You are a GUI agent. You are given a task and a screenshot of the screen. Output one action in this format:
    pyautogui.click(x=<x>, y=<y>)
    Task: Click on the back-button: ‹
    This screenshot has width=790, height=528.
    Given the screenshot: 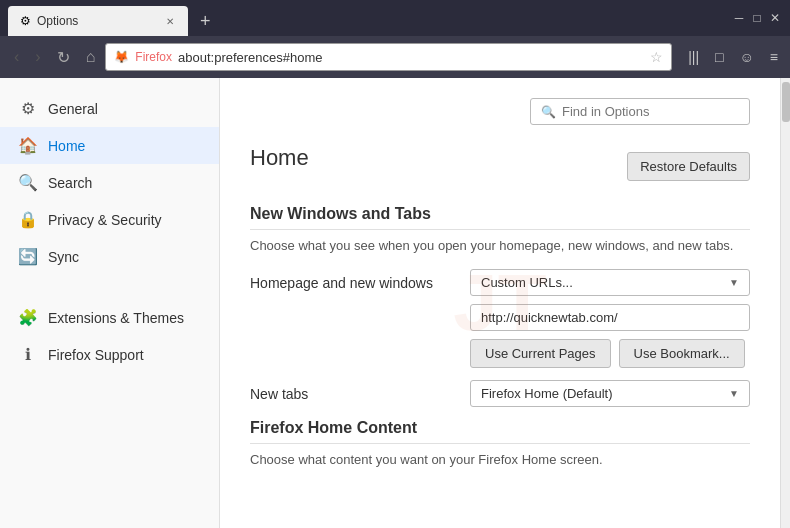 What is the action you would take?
    pyautogui.click(x=16, y=57)
    